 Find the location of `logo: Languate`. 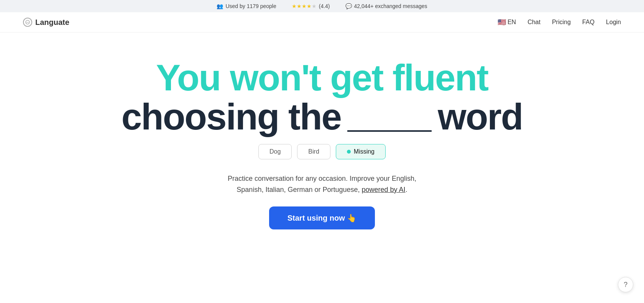

logo: Languate is located at coordinates (46, 22).